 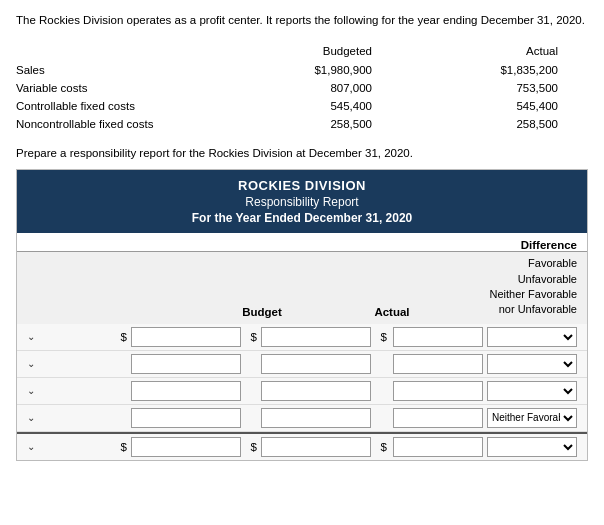 I want to click on diff-select-1: Favorable Unfavorable Neither Favorable, so click(x=532, y=337).